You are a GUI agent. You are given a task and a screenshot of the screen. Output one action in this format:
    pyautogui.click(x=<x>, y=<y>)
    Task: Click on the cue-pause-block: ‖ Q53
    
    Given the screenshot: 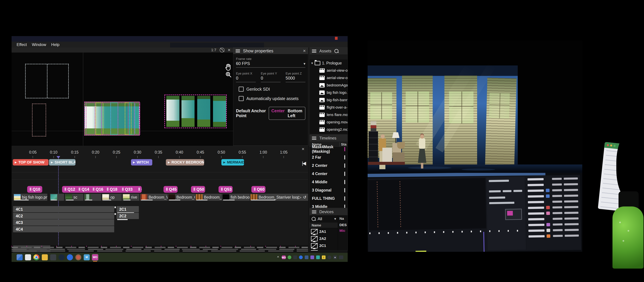 What is the action you would take?
    pyautogui.click(x=226, y=189)
    